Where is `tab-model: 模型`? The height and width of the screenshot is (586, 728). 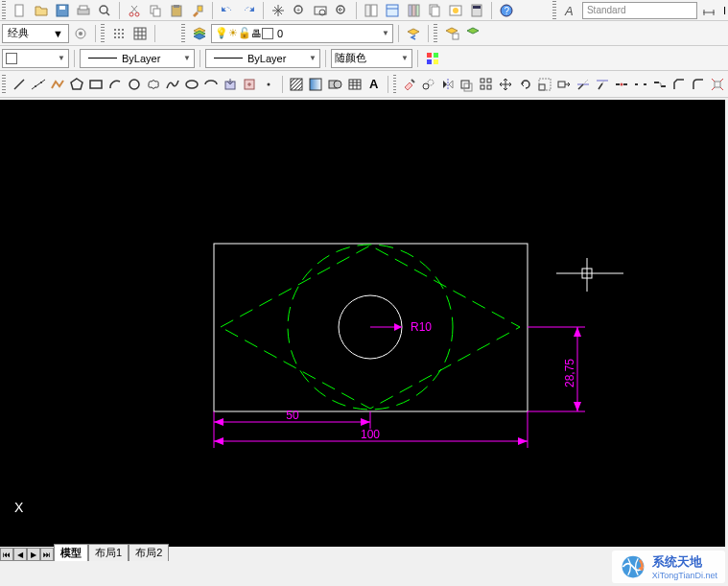
tab-model: 模型 is located at coordinates (71, 552).